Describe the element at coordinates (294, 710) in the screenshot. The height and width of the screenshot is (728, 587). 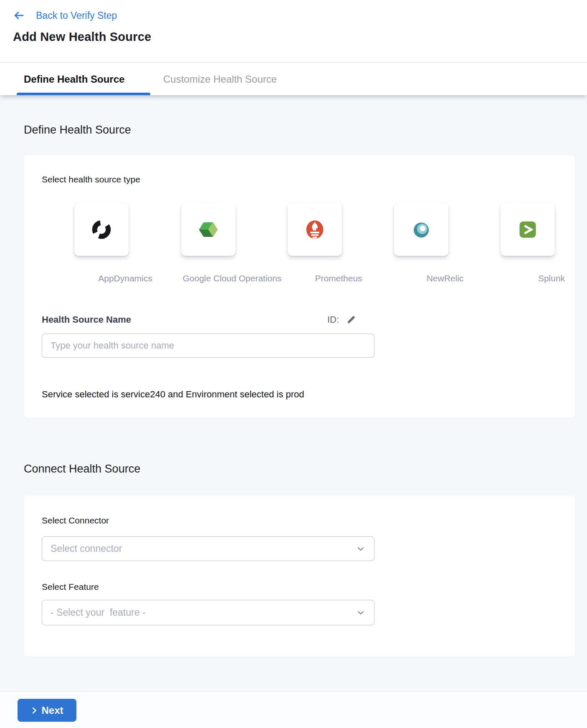
I see `drawer-footer: Next` at that location.